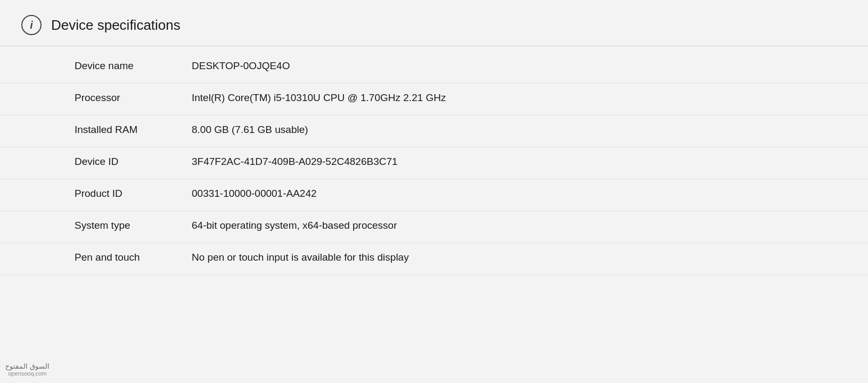  Describe the element at coordinates (434, 99) in the screenshot. I see `spec-row: ProcessorIntel(R) Core(TM) i5-10310U CPU…` at that location.